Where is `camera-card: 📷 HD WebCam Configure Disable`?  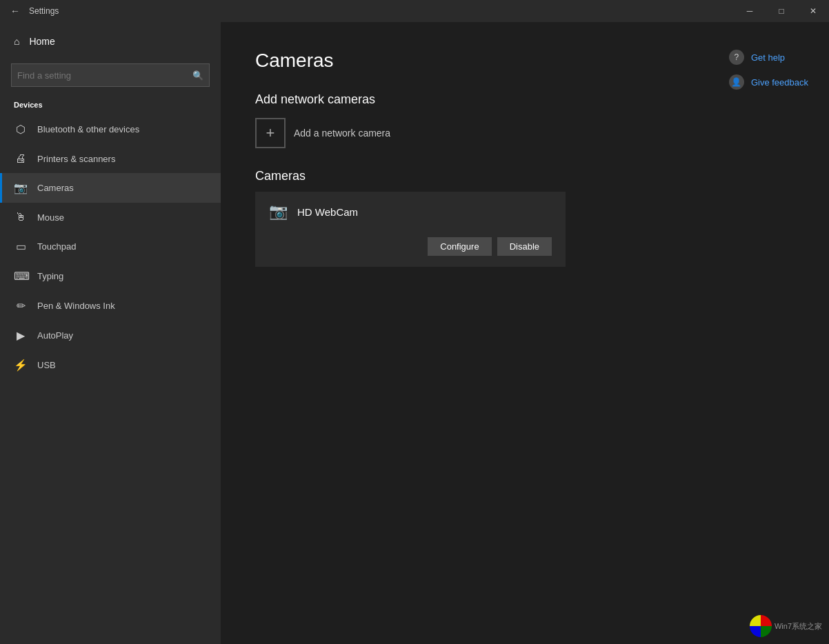 camera-card: 📷 HD WebCam Configure Disable is located at coordinates (410, 229).